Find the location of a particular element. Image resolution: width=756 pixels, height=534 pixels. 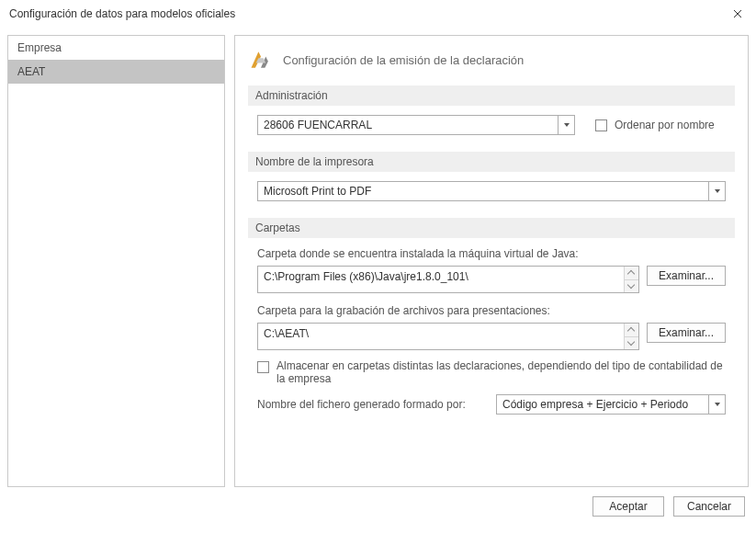

present-folder-spin-down is located at coordinates (632, 344).